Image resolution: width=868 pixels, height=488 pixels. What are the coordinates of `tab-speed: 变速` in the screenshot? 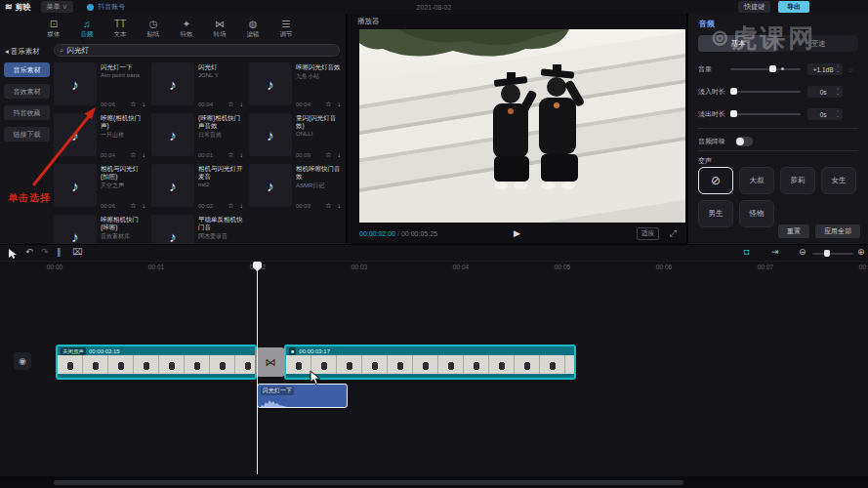 It's located at (818, 43).